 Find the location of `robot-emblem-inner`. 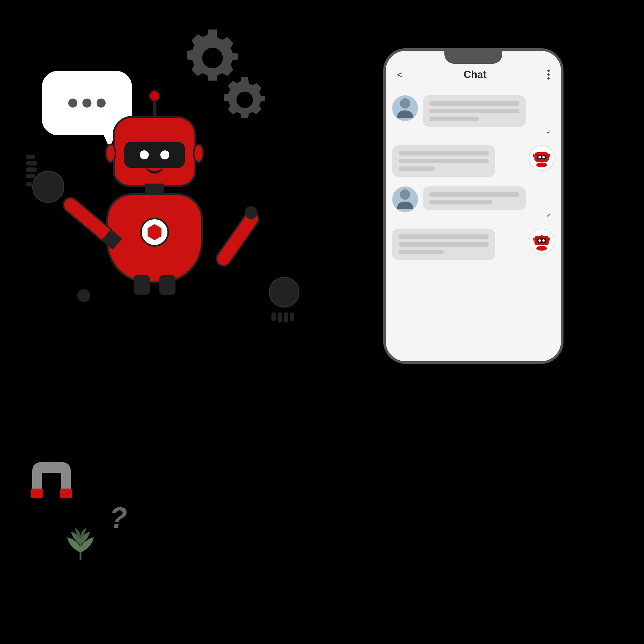

robot-emblem-inner is located at coordinates (155, 232).